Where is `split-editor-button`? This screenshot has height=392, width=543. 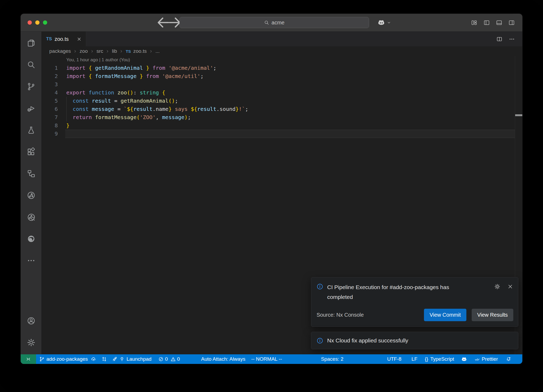
split-editor-button is located at coordinates (500, 39).